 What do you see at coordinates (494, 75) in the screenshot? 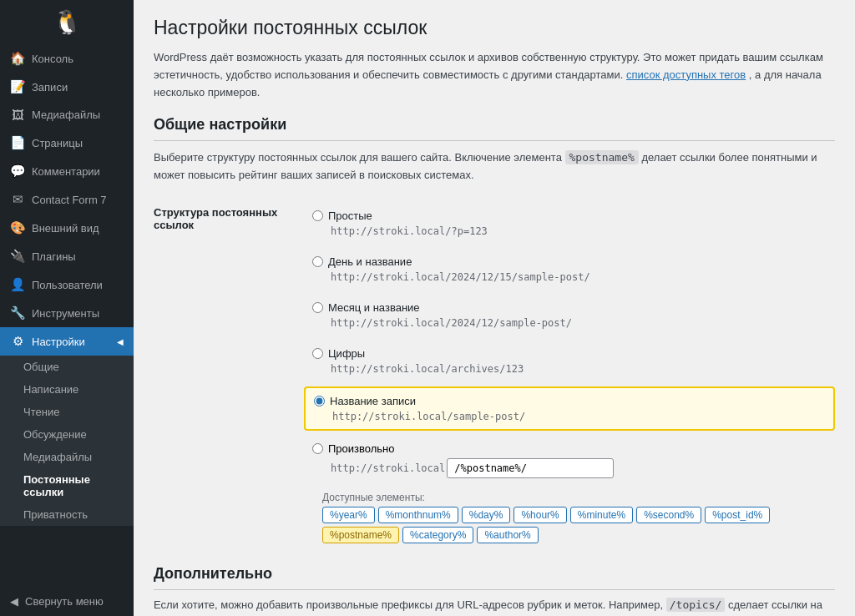
I see `page-description: WordPress даёт возможность указать для п…` at bounding box center [494, 75].